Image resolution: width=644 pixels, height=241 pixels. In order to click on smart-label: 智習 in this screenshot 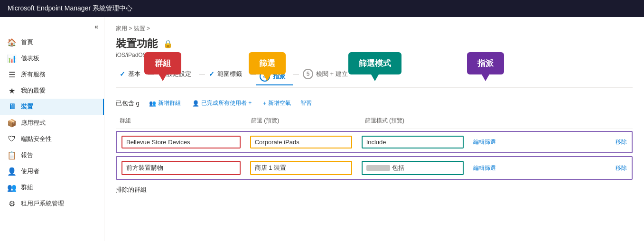, I will do `click(306, 103)`.